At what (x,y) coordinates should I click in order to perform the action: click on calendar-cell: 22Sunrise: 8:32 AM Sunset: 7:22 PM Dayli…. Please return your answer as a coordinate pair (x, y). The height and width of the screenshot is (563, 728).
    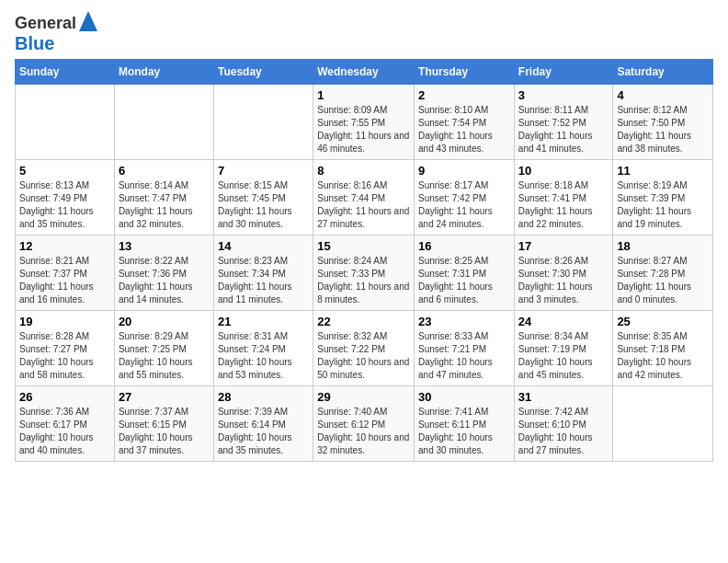
    Looking at the image, I should click on (364, 349).